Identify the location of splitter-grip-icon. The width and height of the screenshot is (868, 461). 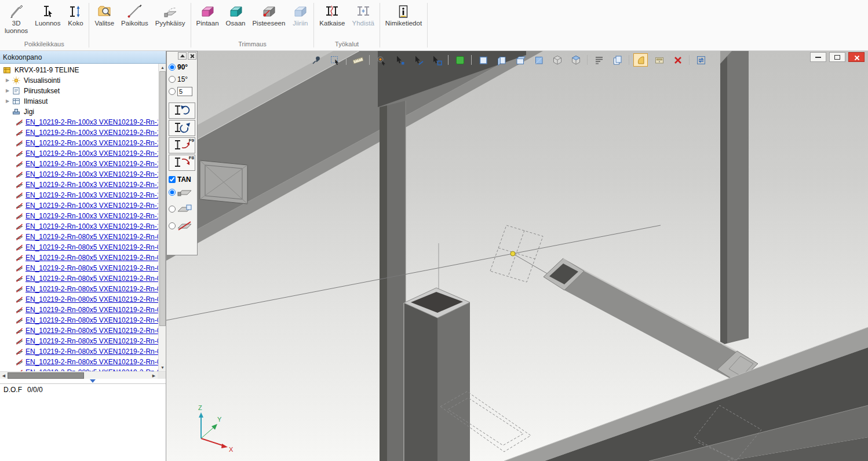
(93, 381).